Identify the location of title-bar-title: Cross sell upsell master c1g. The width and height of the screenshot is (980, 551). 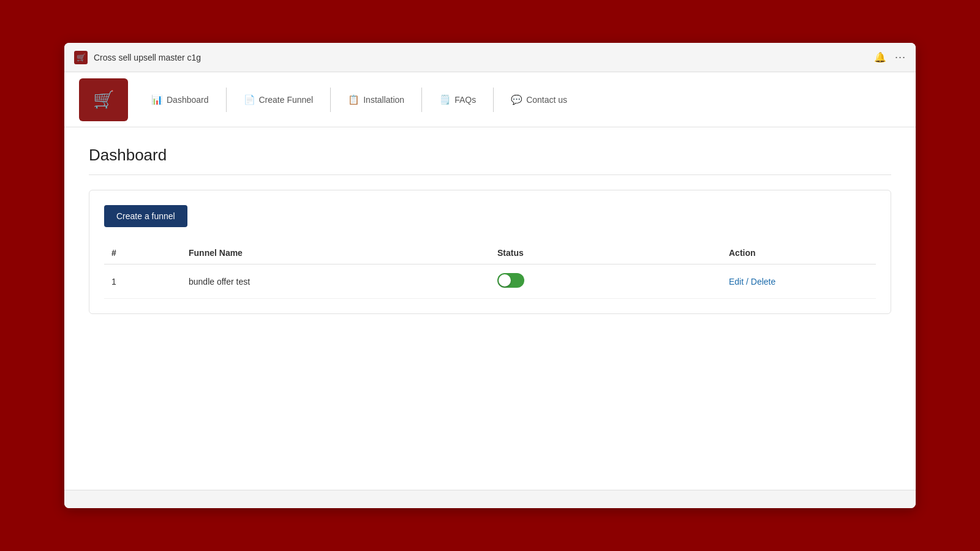
(147, 58).